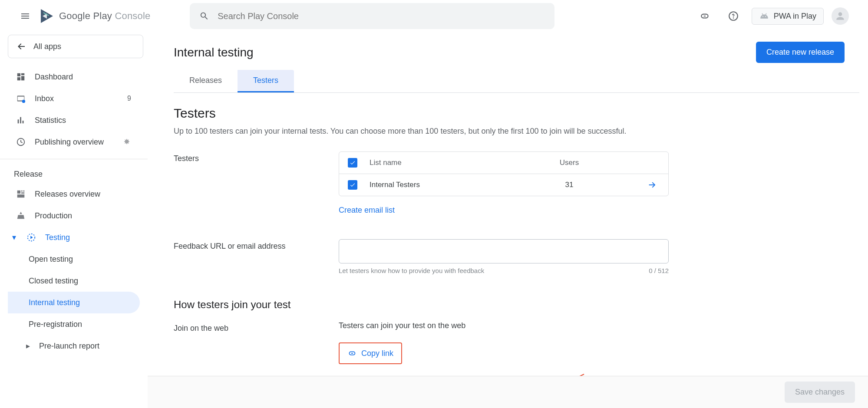 The width and height of the screenshot is (868, 408). What do you see at coordinates (21, 120) in the screenshot?
I see `statistics-icon` at bounding box center [21, 120].